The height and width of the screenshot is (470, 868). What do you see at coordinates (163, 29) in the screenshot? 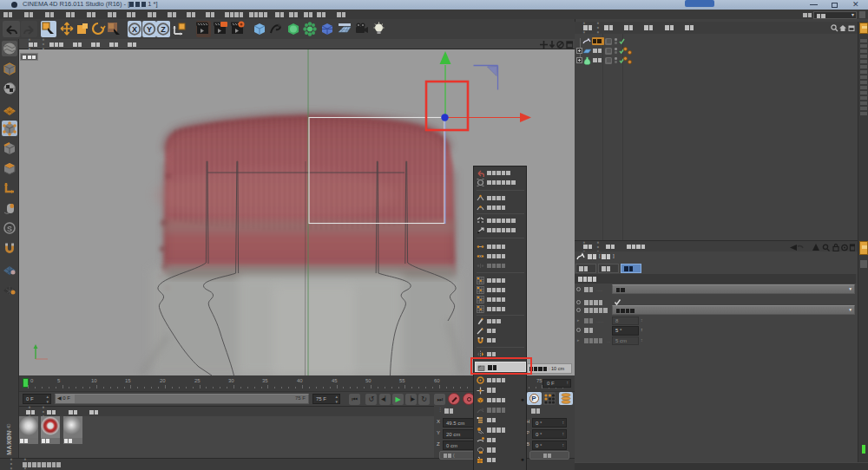
I see `svg-text: Z` at bounding box center [163, 29].